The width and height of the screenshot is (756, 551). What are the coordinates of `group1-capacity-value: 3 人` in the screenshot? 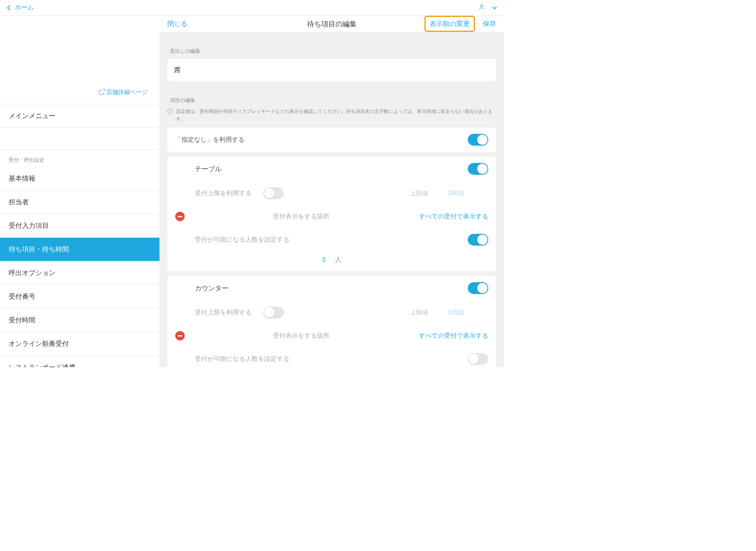 It's located at (332, 261).